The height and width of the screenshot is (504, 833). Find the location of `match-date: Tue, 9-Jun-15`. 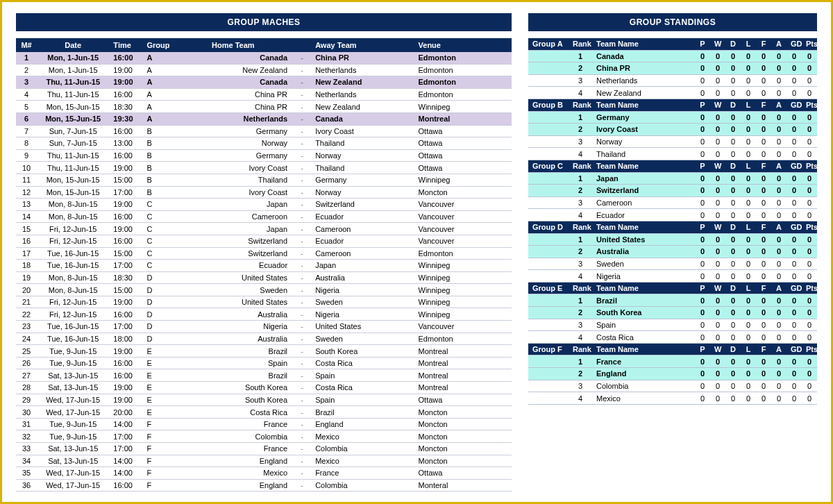

match-date: Tue, 9-Jun-15 is located at coordinates (73, 363).